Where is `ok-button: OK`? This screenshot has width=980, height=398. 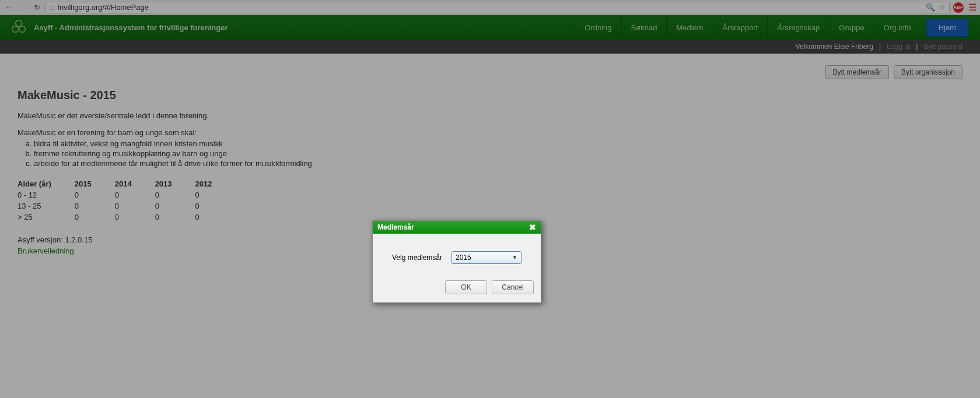 ok-button: OK is located at coordinates (466, 287).